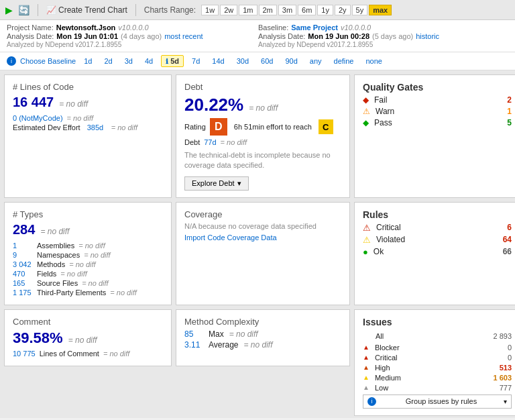 The image size is (515, 420). What do you see at coordinates (88, 283) in the screenshot?
I see `source-files-row: 165 Source Files = no diff` at bounding box center [88, 283].